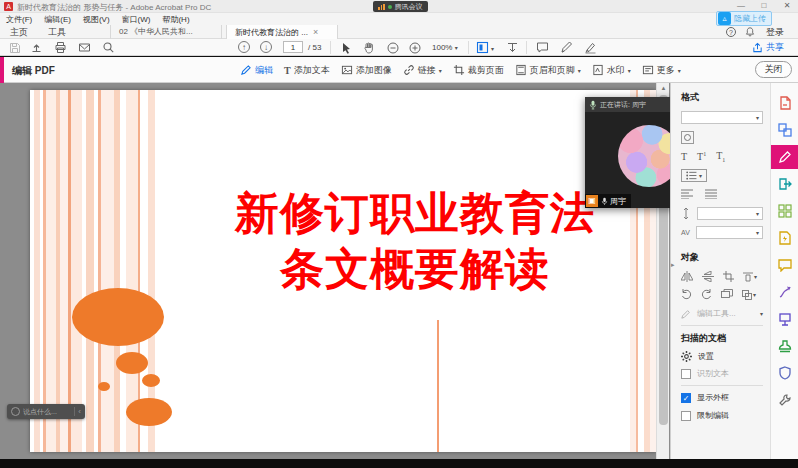 The image size is (798, 468). Describe the element at coordinates (768, 48) in the screenshot. I see `share-button: 共享` at that location.